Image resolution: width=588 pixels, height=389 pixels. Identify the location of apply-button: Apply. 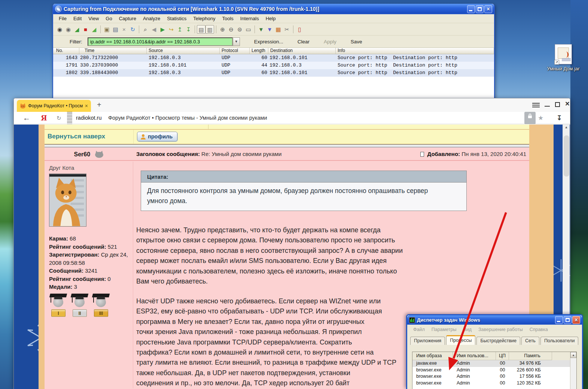
(330, 42).